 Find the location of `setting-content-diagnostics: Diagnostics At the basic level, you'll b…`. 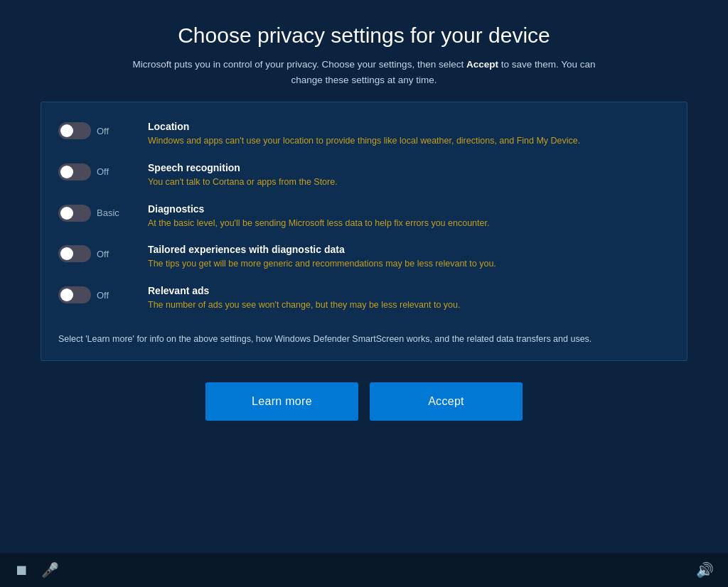

setting-content-diagnostics: Diagnostics At the basic level, you'll b… is located at coordinates (409, 217).